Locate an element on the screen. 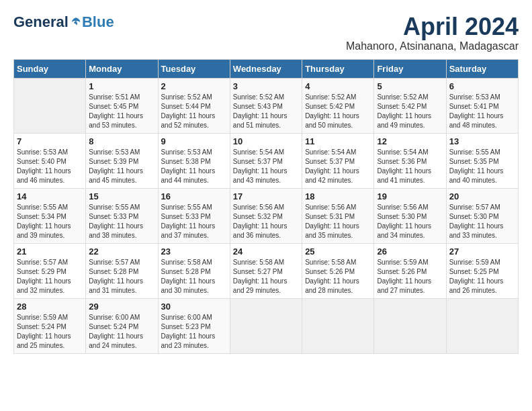  day-number: 22 is located at coordinates (122, 251).